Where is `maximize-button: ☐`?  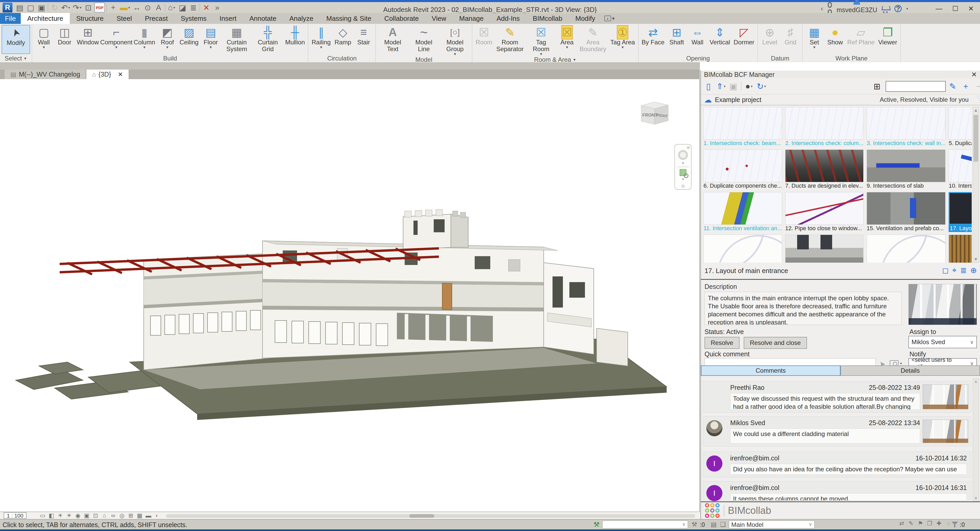 maximize-button: ☐ is located at coordinates (955, 8).